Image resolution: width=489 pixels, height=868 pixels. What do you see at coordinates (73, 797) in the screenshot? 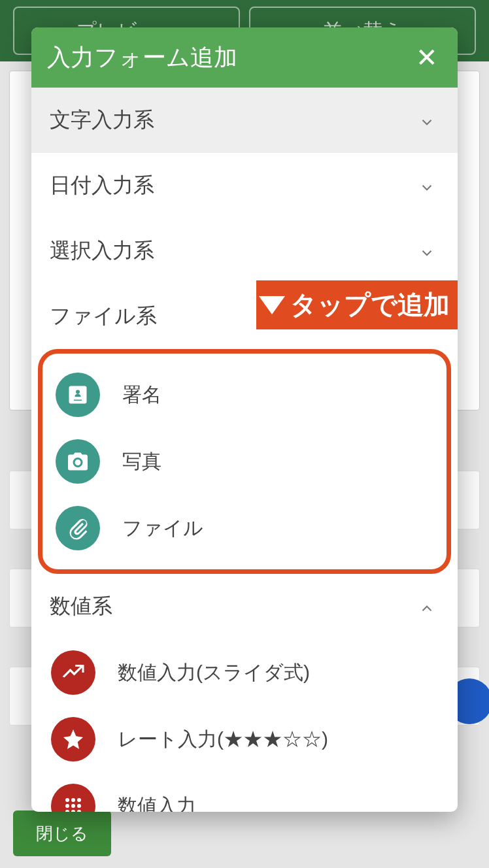
I see `keypad-icon` at bounding box center [73, 797].